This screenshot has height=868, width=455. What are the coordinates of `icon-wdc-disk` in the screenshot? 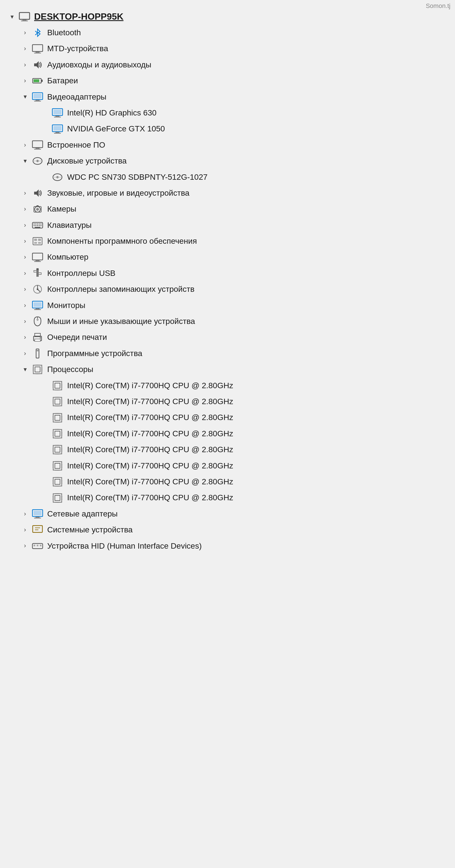 It's located at (57, 177).